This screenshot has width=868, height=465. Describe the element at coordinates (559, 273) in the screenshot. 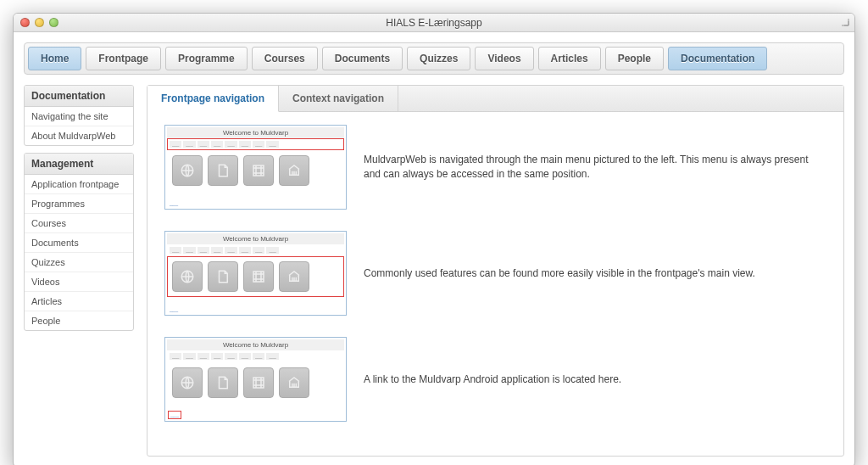

I see `doc-description: Commonly used features can be found more…` at that location.